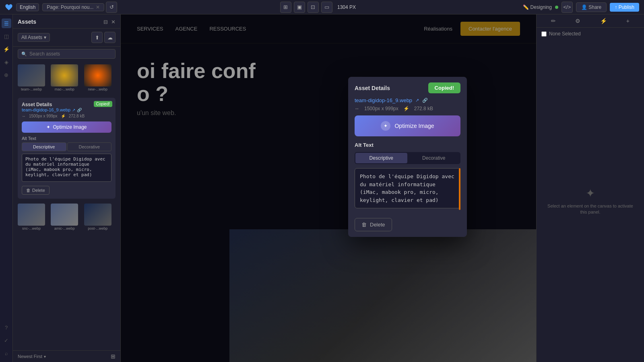 The height and width of the screenshot is (362, 644). Describe the element at coordinates (98, 89) in the screenshot. I see `asset-label: new-...webp` at that location.